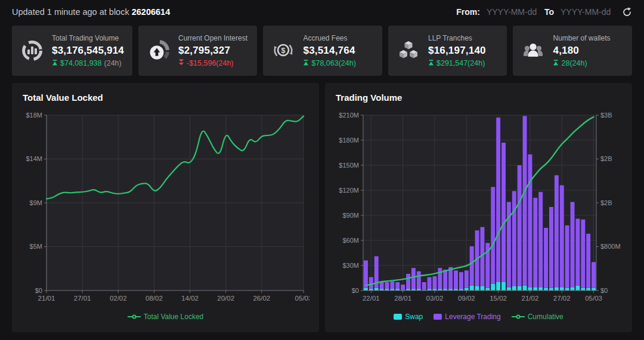  I want to click on card-change: -$15,596(24h), so click(213, 63).